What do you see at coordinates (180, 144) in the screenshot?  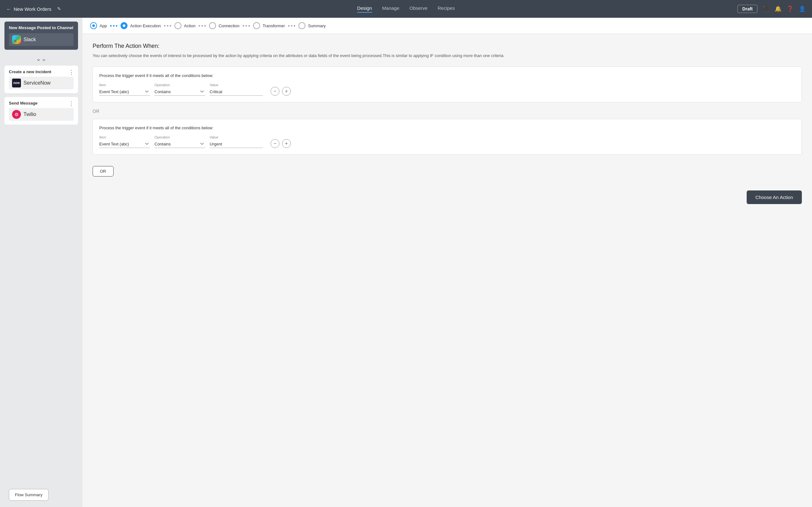 I see `operation-select-2: Contains` at bounding box center [180, 144].